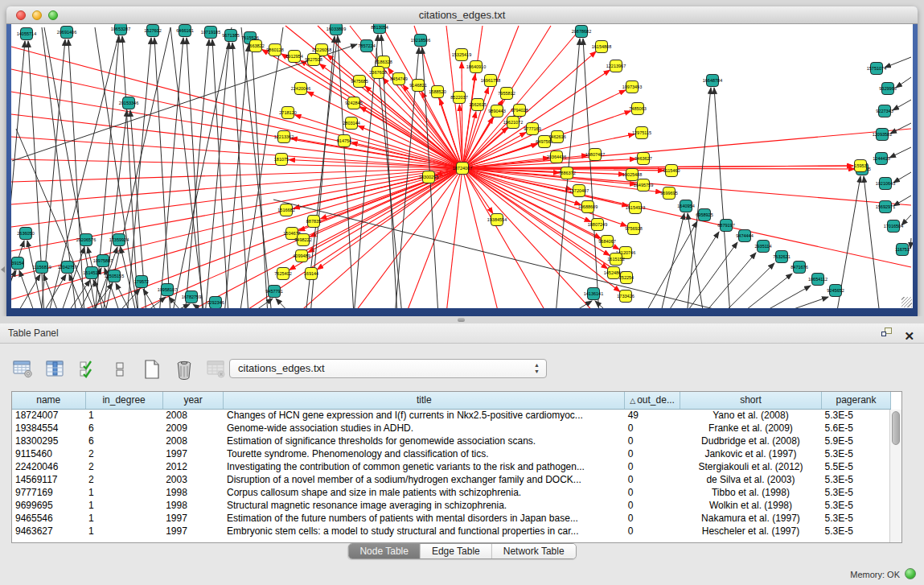 The image size is (924, 585). I want to click on network-node-label: 11156819, so click(42, 267).